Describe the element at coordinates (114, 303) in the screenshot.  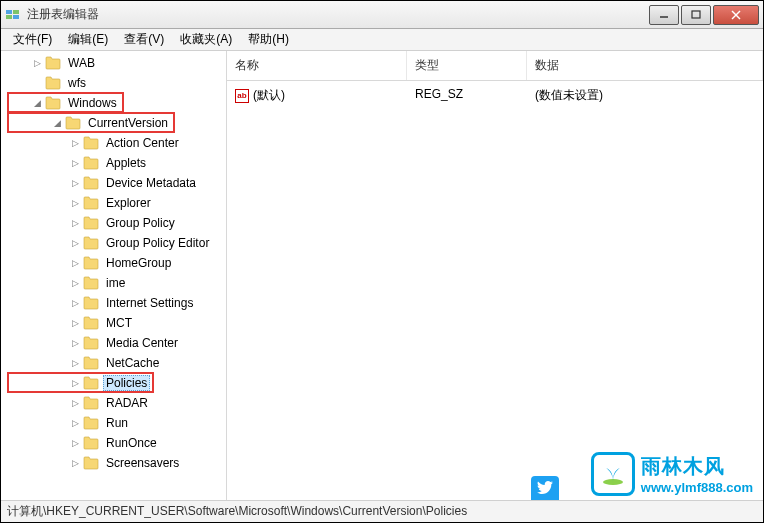
I see `tree-item-internet-settings: ▷Internet Settings` at that location.